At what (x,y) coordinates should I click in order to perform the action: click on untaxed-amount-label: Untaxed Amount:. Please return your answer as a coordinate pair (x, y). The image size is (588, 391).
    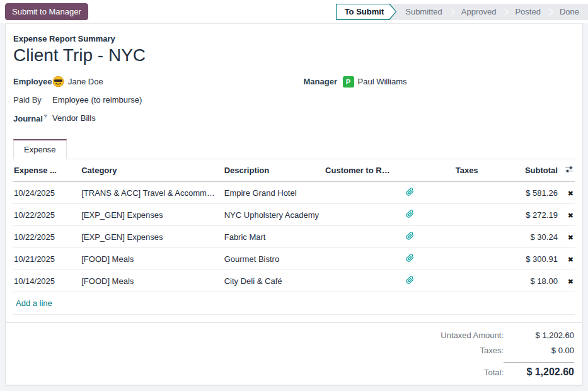
    Looking at the image, I should click on (472, 335).